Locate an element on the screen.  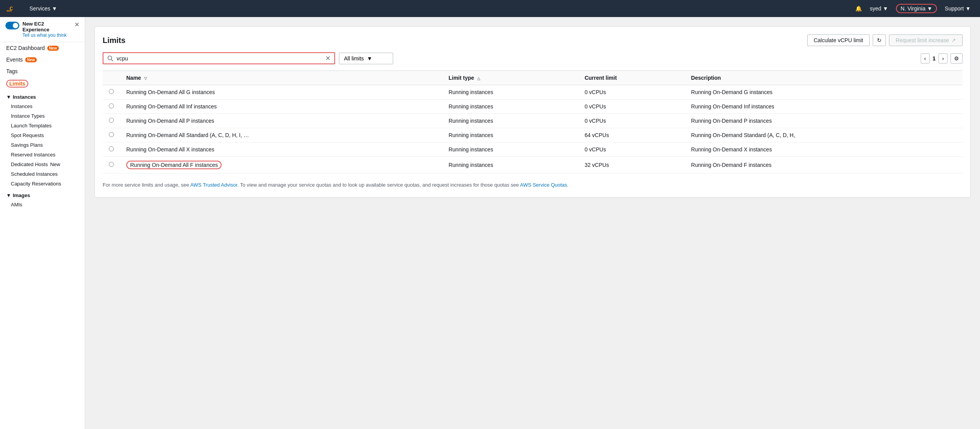
calculate-vcpu-button: Calculate vCPU limit is located at coordinates (839, 40).